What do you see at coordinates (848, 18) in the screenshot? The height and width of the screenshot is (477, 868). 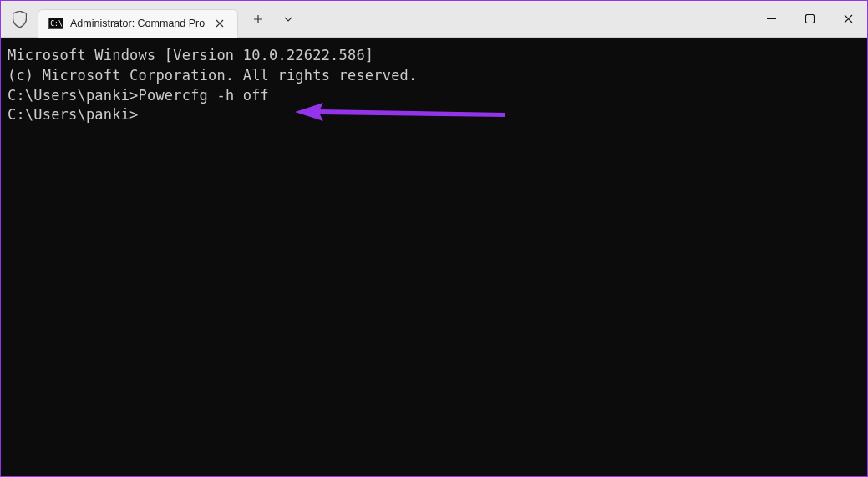 I see `close-button` at bounding box center [848, 18].